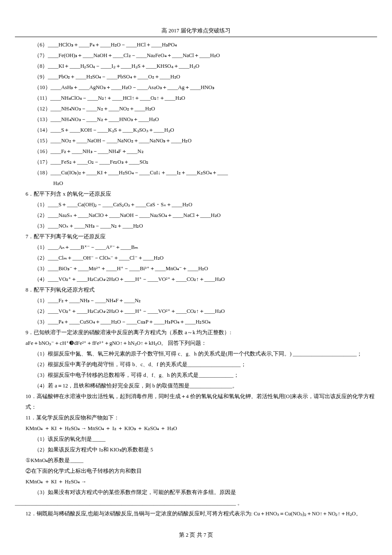 The image size is (392, 555). I want to click on eq-5-14: （14）____S＋____KOH－____K₂S＋____K₂SO₃＋____…, so click(196, 130).